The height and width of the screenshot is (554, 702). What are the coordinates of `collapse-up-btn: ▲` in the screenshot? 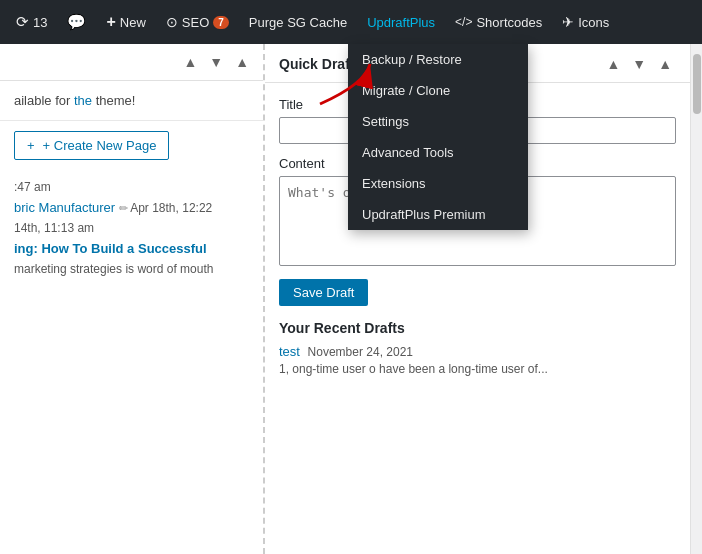 It's located at (190, 62).